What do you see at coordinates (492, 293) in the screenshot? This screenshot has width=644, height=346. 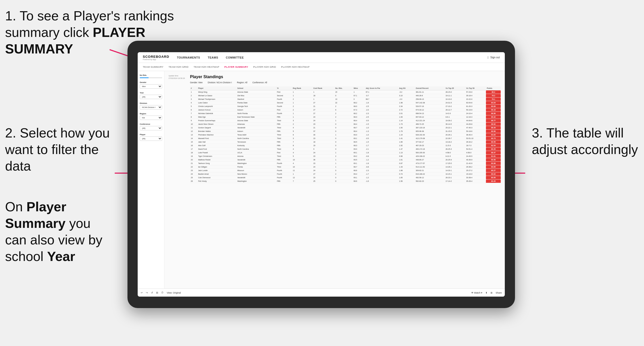 I see `grid-icon: ⊞` at bounding box center [492, 293].